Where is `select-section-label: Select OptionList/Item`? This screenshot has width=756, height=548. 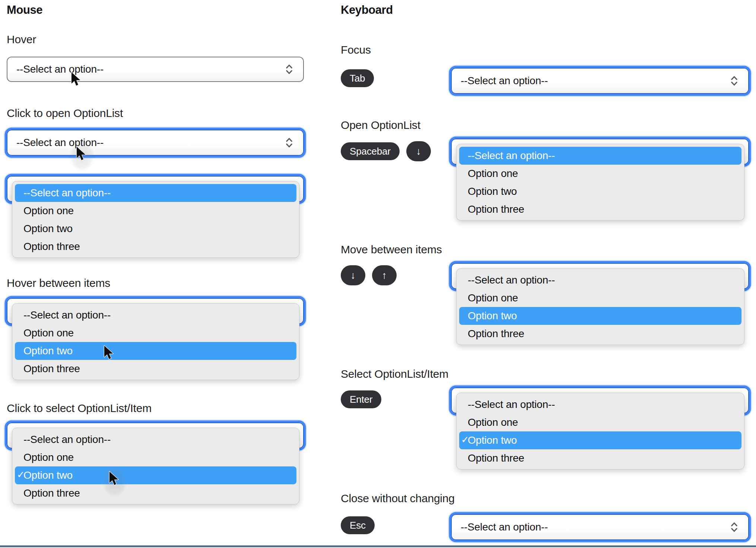
select-section-label: Select OptionList/Item is located at coordinates (395, 374).